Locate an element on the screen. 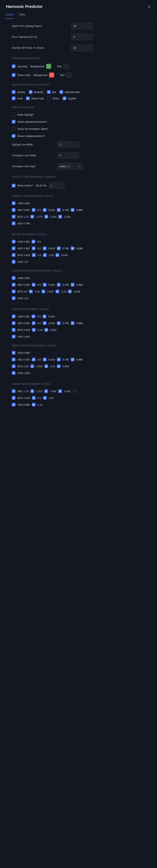 Image resolution: width=157 pixels, height=868 pixels. bat-bcd-224-checkbox is located at coordinates (45, 255).